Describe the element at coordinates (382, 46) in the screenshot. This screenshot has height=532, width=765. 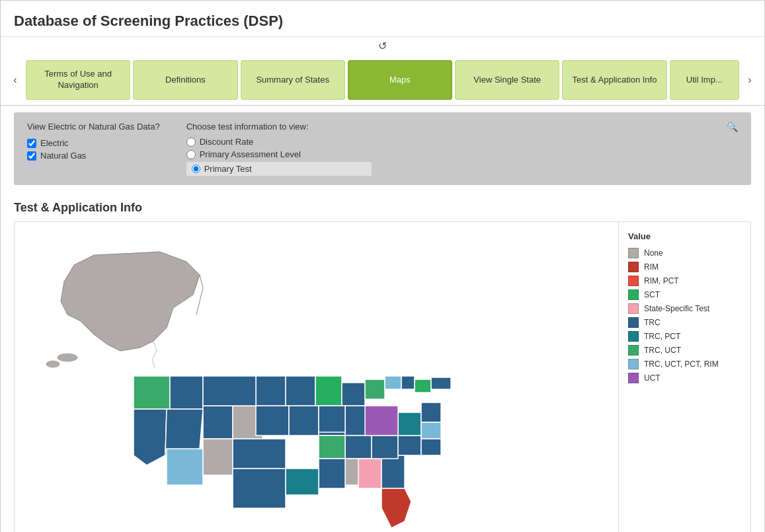
I see `refresh-area: ↺` at that location.